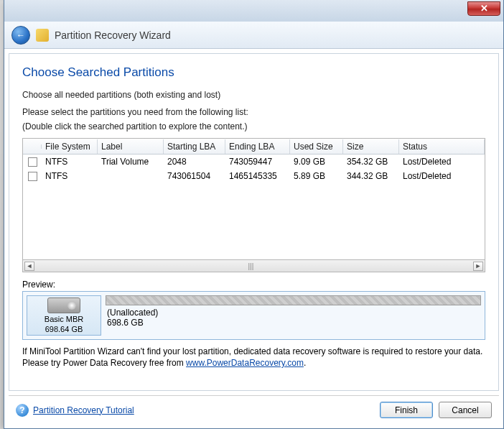  Describe the element at coordinates (254, 357) in the screenshot. I see `help-note: If MiniTool Partition Wizard can't find …` at that location.